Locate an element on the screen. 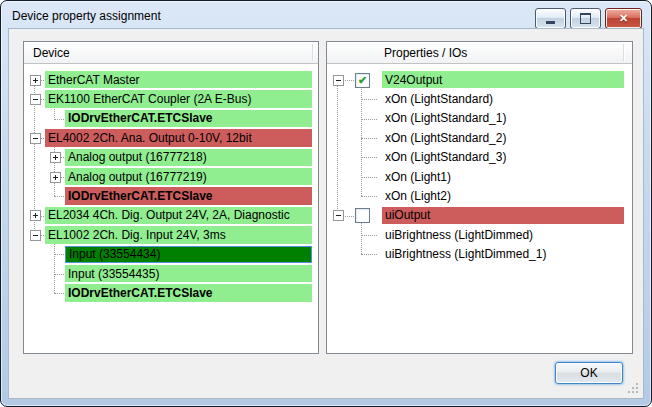 Image resolution: width=652 pixels, height=407 pixels. ok-button: OK is located at coordinates (589, 373).